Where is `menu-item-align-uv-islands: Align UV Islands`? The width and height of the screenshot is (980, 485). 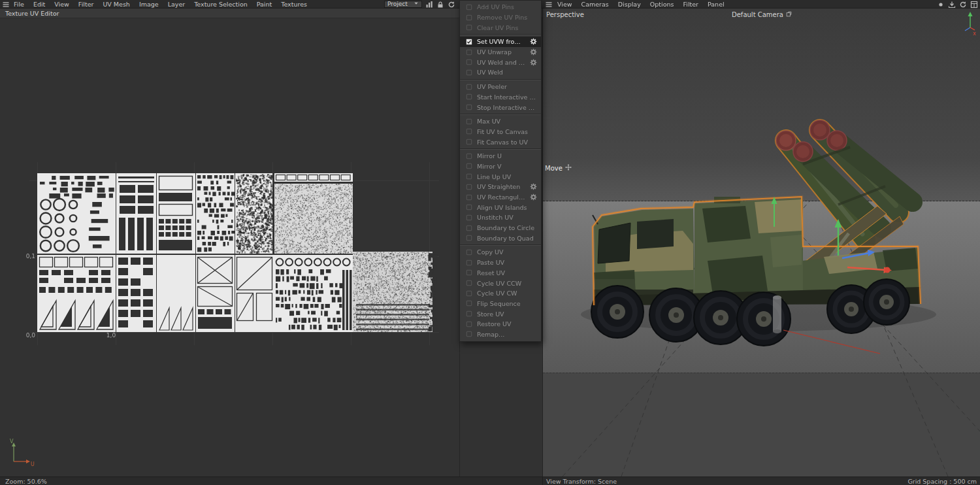
menu-item-align-uv-islands: Align UV Islands is located at coordinates (500, 207).